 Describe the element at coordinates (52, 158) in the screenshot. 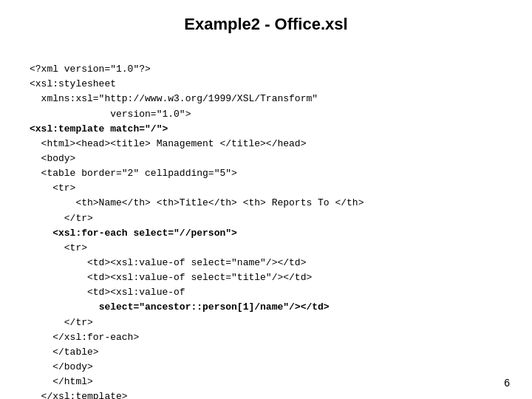

I see `code-line-7: <body>` at that location.